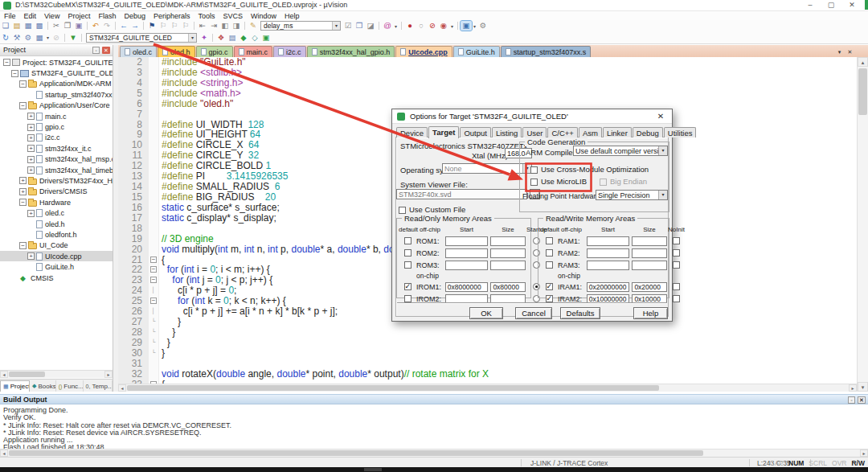 The width and height of the screenshot is (868, 472). What do you see at coordinates (424, 51) in the screenshot?
I see `doc-tab-UIcode-cpp: UIcode.cpp` at bounding box center [424, 51].